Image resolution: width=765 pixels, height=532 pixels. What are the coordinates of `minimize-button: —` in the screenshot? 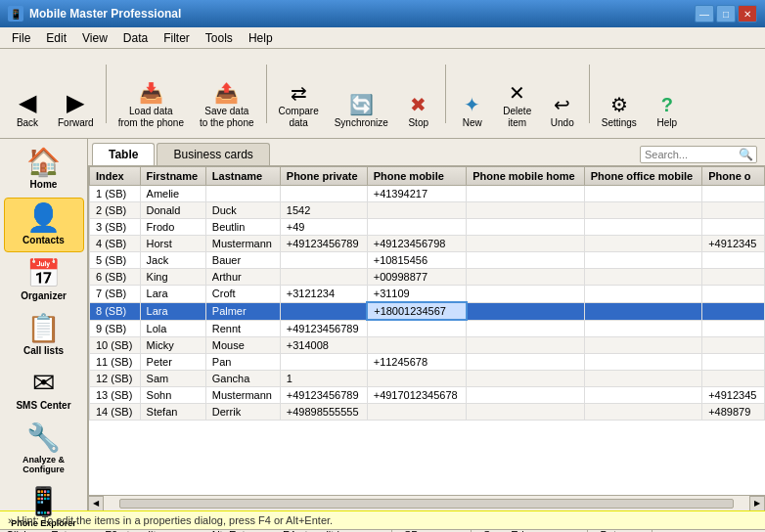 It's located at (704, 14).